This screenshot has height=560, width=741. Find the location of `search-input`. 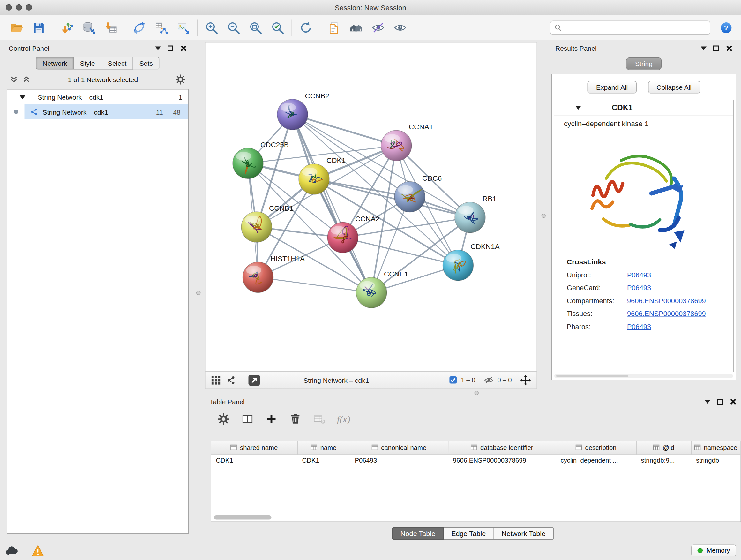

search-input is located at coordinates (635, 27).